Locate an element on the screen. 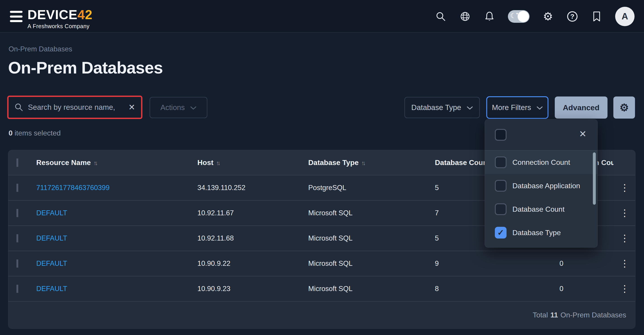  select-all-filters-checkbox is located at coordinates (500, 135).